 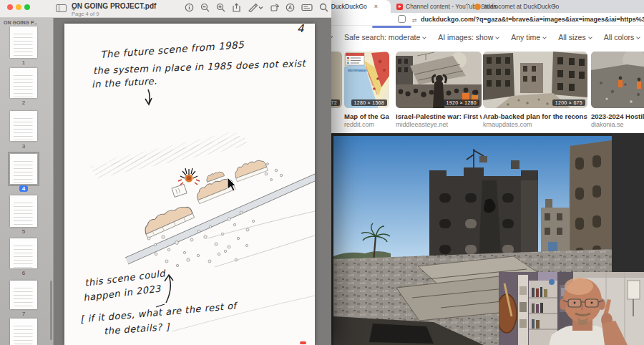 What do you see at coordinates (429, 6) in the screenshot?
I see `tab-youtube-studio: Channel content - YouTube Studio` at bounding box center [429, 6].